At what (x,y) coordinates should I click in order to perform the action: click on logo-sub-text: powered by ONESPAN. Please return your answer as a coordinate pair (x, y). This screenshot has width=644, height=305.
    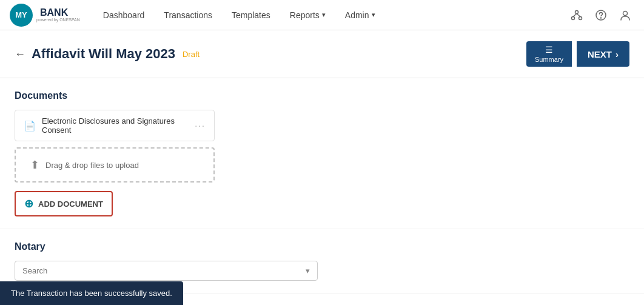
    Looking at the image, I should click on (58, 19).